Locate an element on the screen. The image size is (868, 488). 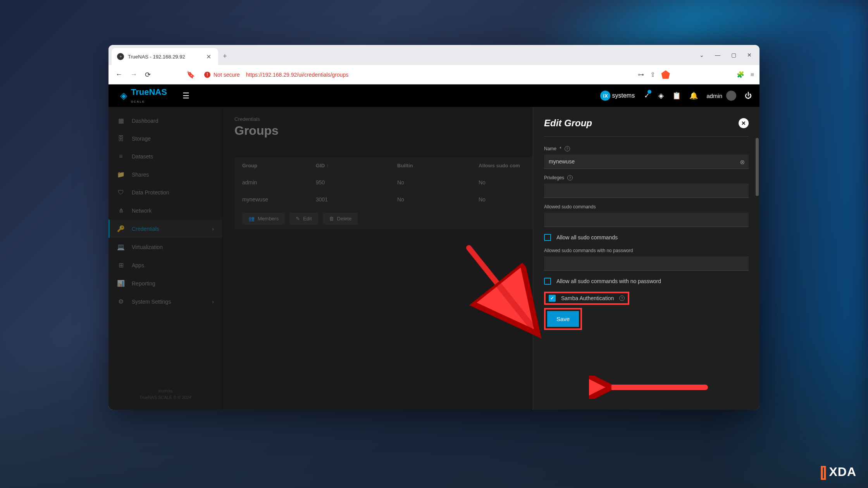
maximize-icon: ▢ is located at coordinates (734, 55).